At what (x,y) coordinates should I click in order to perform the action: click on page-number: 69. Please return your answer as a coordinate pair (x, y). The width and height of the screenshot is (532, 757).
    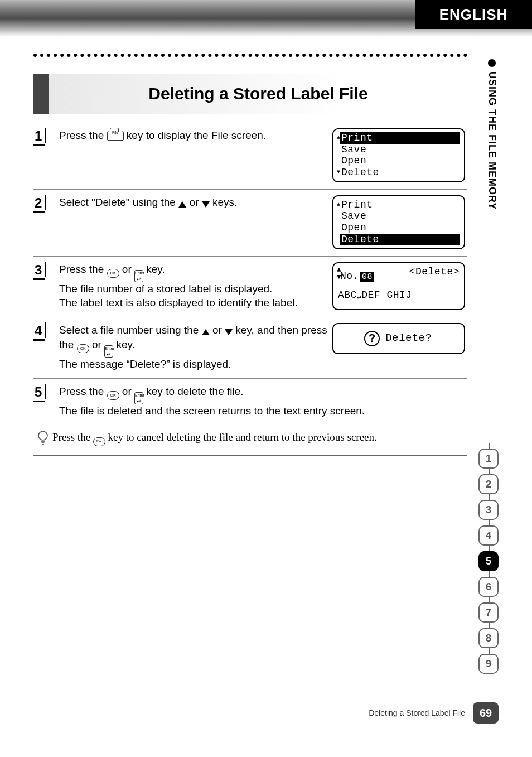
    Looking at the image, I should click on (486, 713).